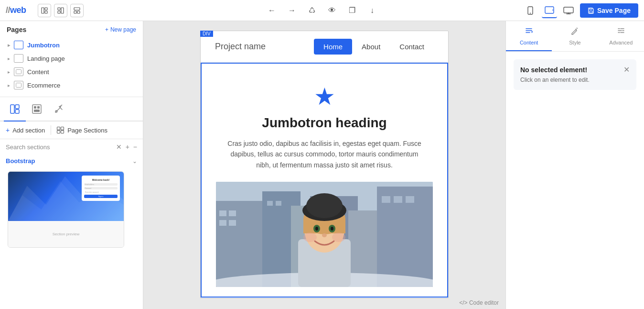 The image size is (644, 309). I want to click on page-item-landing: ▸ Landing page, so click(72, 58).